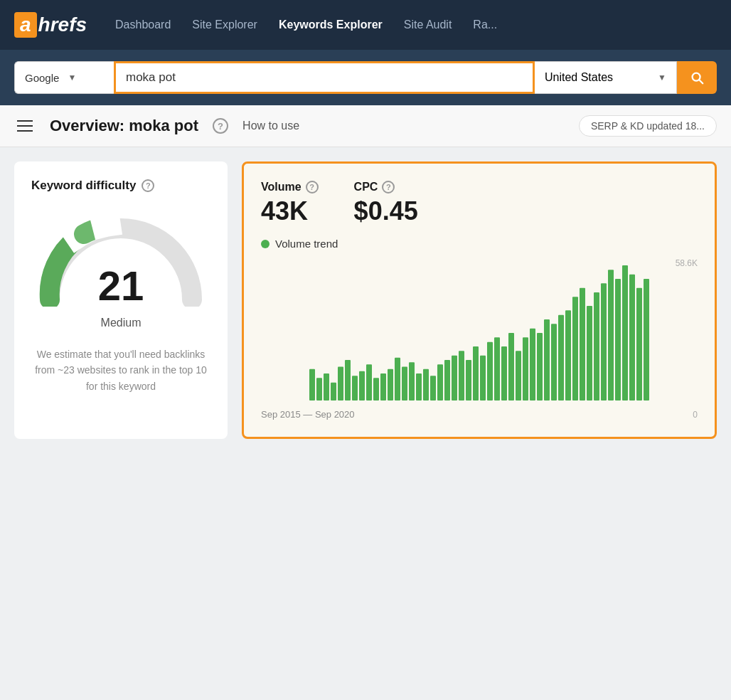 This screenshot has height=700, width=731. What do you see at coordinates (648, 126) in the screenshot?
I see `serp-update-badge: SERP & KD updated 18...` at bounding box center [648, 126].